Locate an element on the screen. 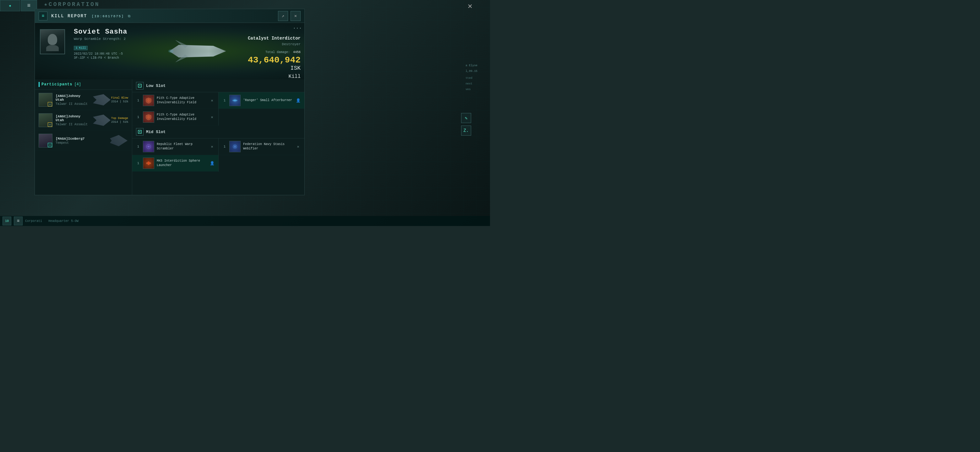 The height and width of the screenshot is (452, 980). top-close-button: ✕ is located at coordinates (470, 6).